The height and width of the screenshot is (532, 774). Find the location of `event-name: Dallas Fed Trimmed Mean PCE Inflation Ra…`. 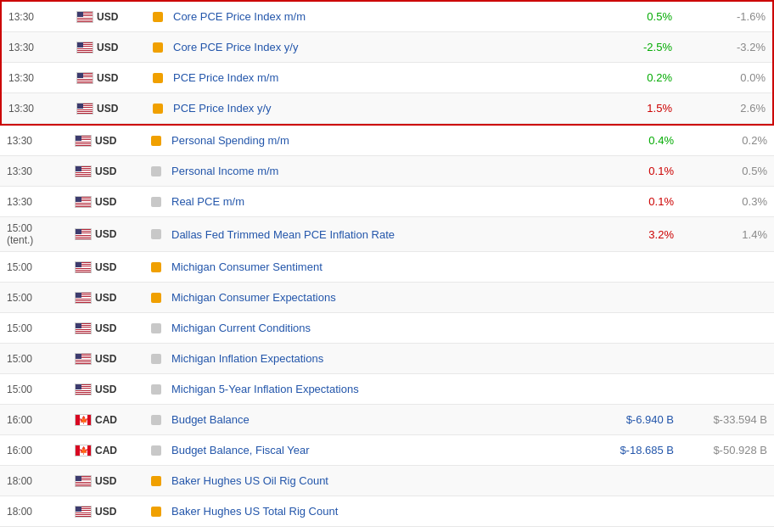

event-name: Dallas Fed Trimmed Mean PCE Inflation Ra… is located at coordinates (376, 234).